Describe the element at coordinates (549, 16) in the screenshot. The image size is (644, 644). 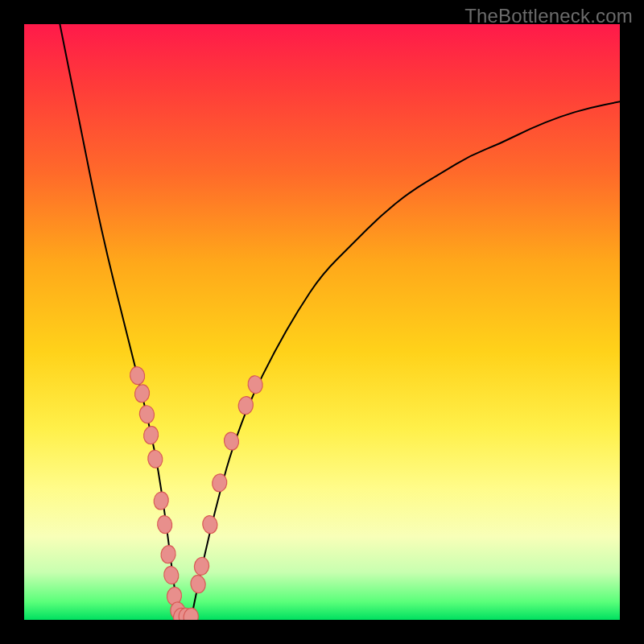
I see `watermark-text: TheBottleneck.com` at that location.